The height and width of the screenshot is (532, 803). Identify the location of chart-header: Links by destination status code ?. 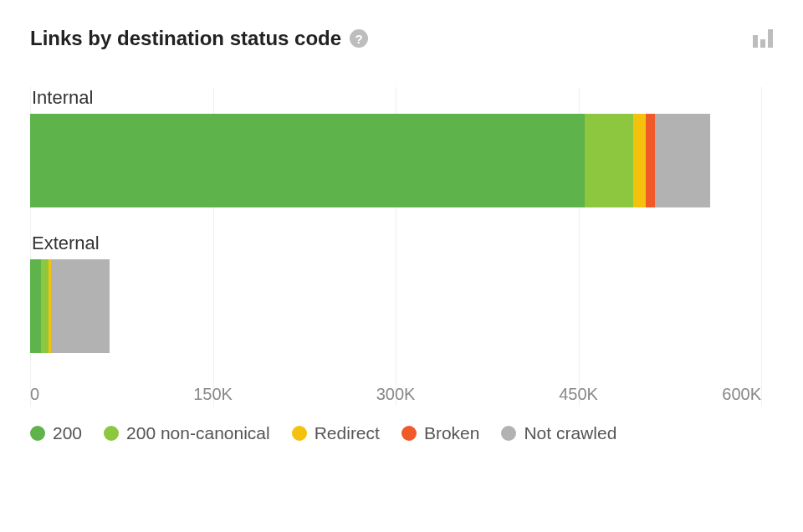
(402, 38).